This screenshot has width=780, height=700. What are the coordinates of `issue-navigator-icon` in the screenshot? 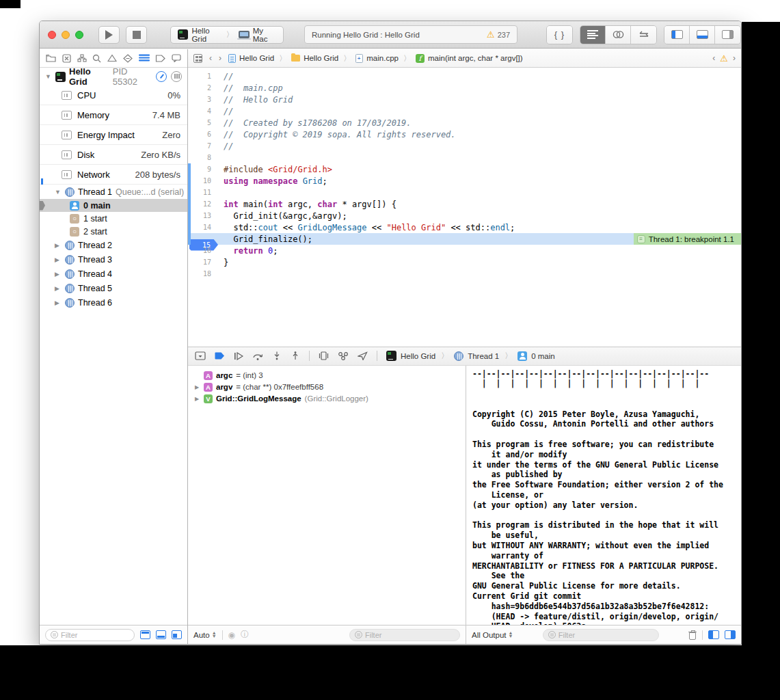 It's located at (112, 58).